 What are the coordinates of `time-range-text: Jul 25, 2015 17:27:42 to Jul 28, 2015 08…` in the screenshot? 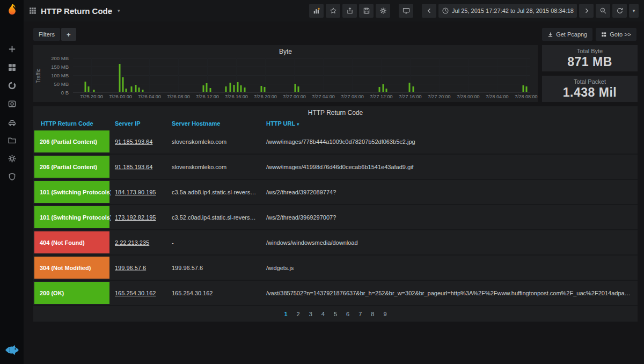 It's located at (513, 11).